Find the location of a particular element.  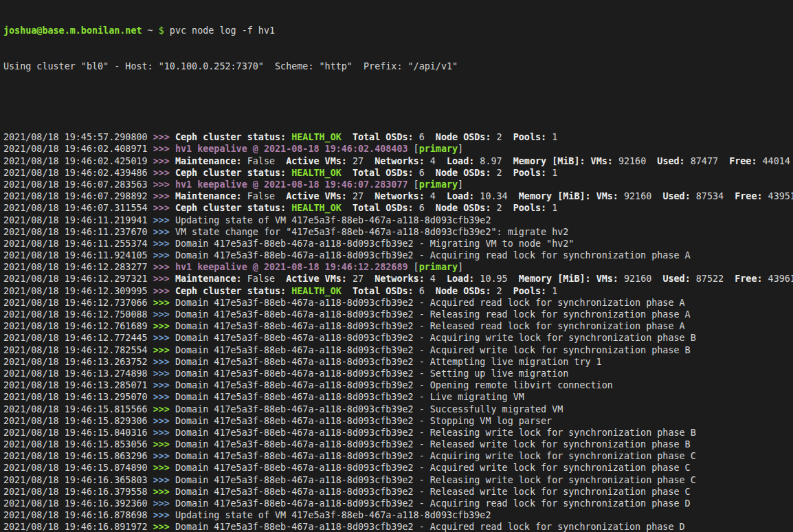

log-text-segment: 8.97 is located at coordinates (493, 161).